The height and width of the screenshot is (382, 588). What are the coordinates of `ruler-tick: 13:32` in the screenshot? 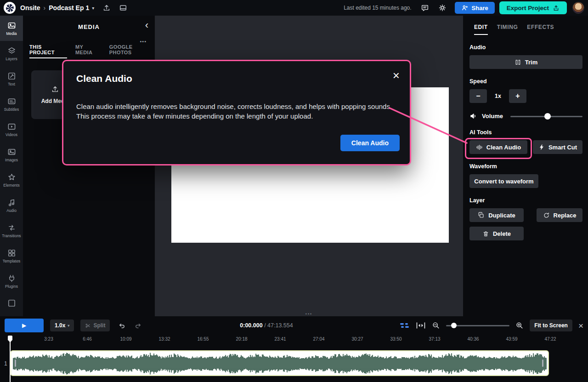 It's located at (164, 339).